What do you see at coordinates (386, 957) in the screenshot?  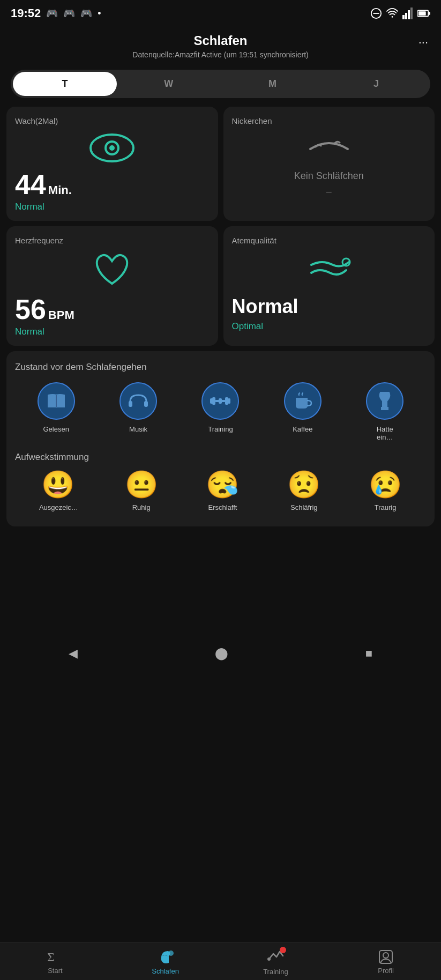 I see `profile-nav-icon` at bounding box center [386, 957].